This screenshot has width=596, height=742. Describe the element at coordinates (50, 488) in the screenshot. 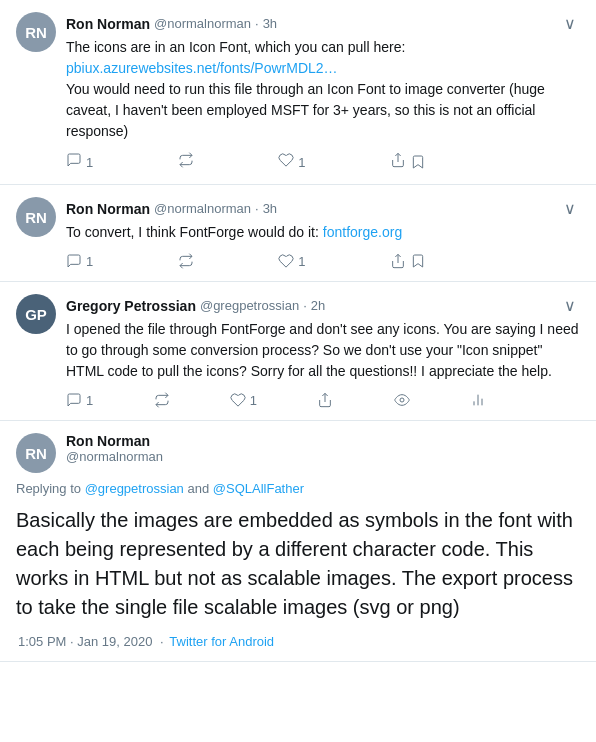

I see `replying-to-text: Replying to` at that location.